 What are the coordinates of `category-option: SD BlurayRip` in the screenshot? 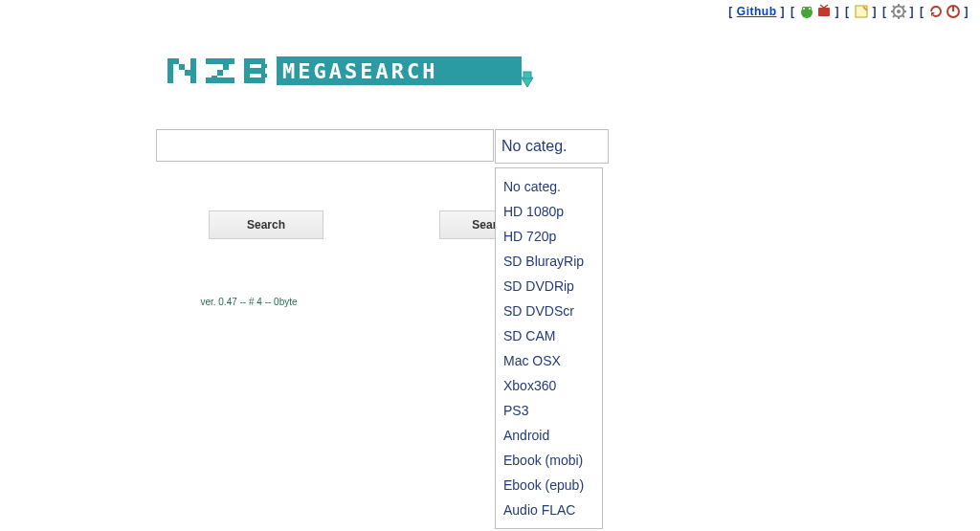 It's located at (549, 261).